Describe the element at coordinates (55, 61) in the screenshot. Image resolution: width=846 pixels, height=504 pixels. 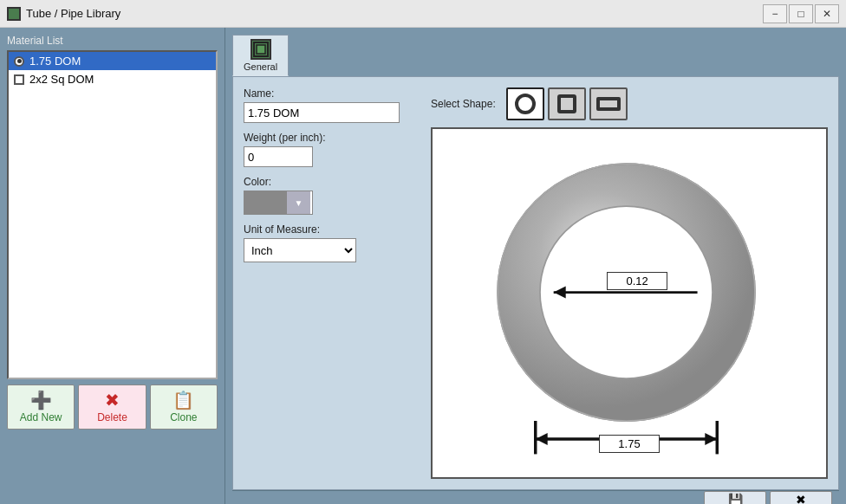
I see `material-item-1-label: 1.75 DOM` at that location.